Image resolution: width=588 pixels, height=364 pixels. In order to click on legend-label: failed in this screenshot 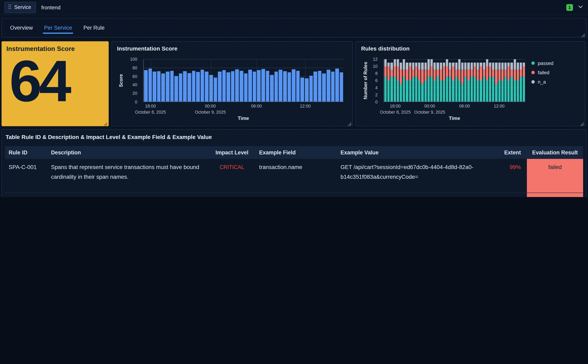, I will do `click(543, 73)`.